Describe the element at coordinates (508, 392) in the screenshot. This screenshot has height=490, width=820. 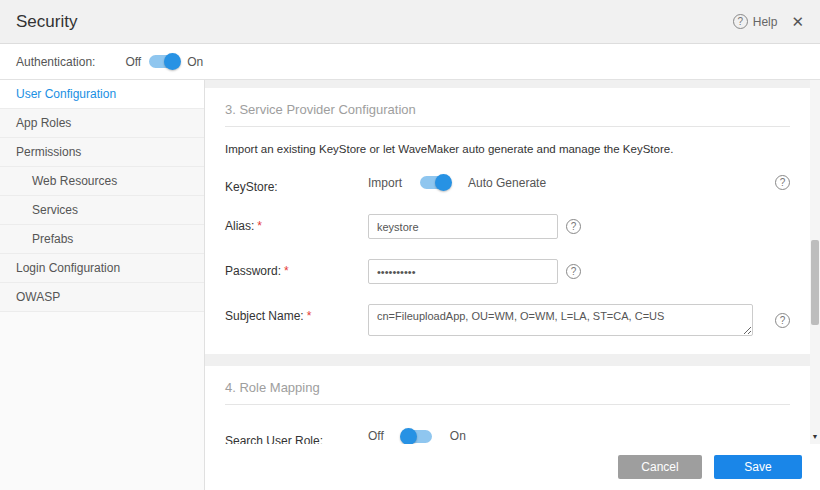
I see `section-4-title: 4. Role Mapping` at that location.